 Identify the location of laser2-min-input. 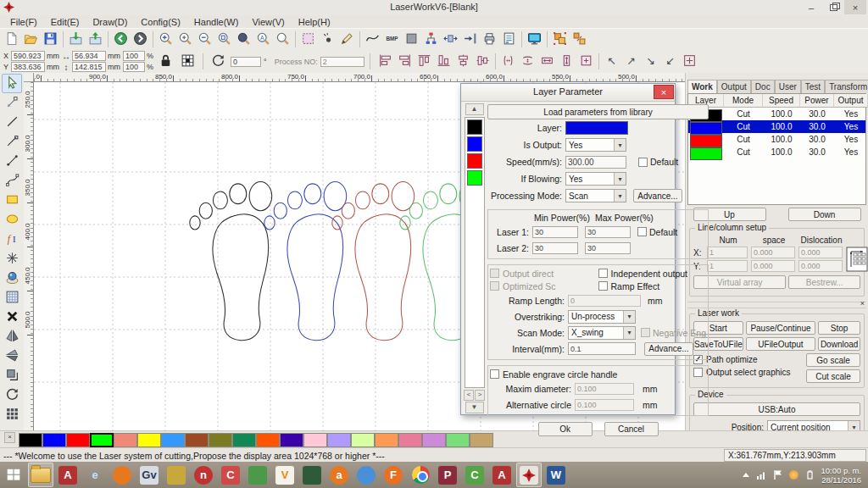
(555, 248).